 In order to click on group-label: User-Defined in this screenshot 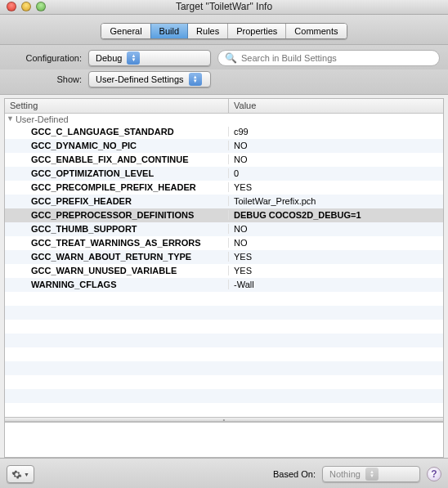, I will do `click(43, 119)`.